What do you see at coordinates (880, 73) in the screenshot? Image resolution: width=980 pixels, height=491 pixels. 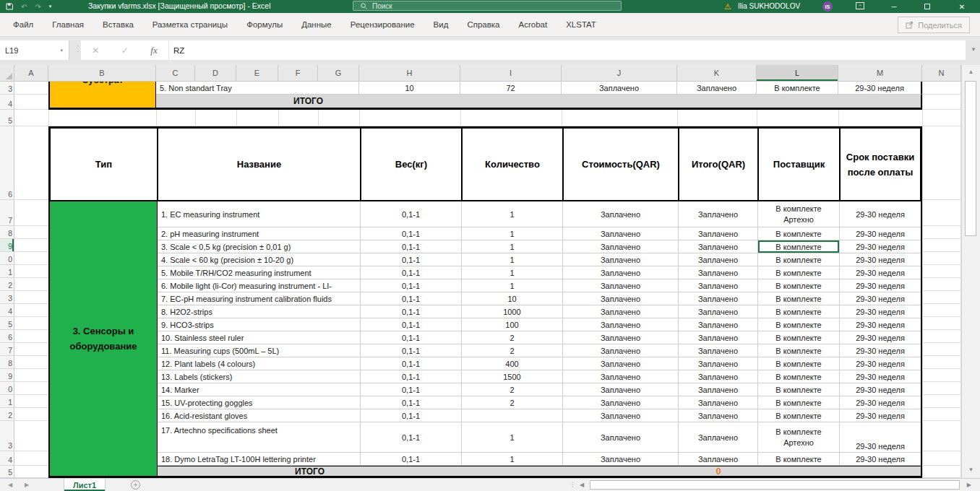 I see `column-header-M: M` at bounding box center [880, 73].